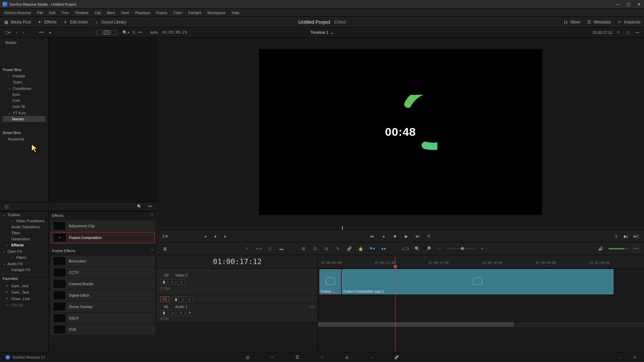  I want to click on media-pool-area, so click(103, 120).